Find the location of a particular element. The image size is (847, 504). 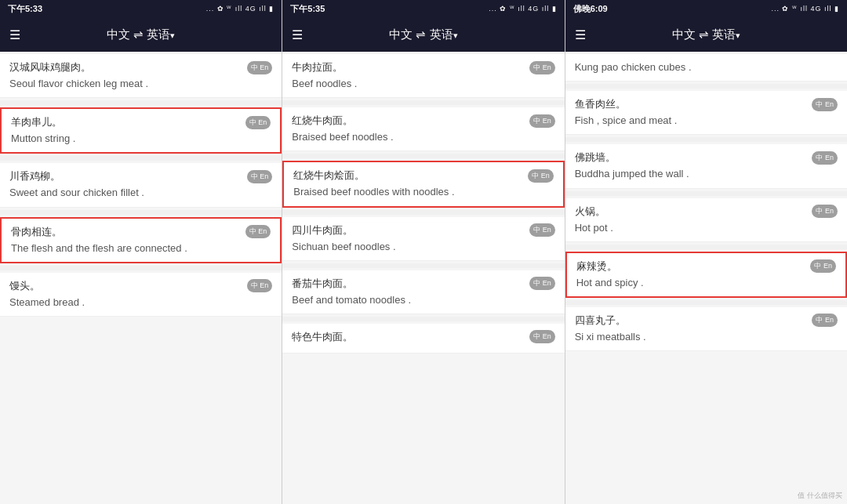

translation-item: 佛跳墙。 中 En Buddha jumped the wall . is located at coordinates (706, 166).